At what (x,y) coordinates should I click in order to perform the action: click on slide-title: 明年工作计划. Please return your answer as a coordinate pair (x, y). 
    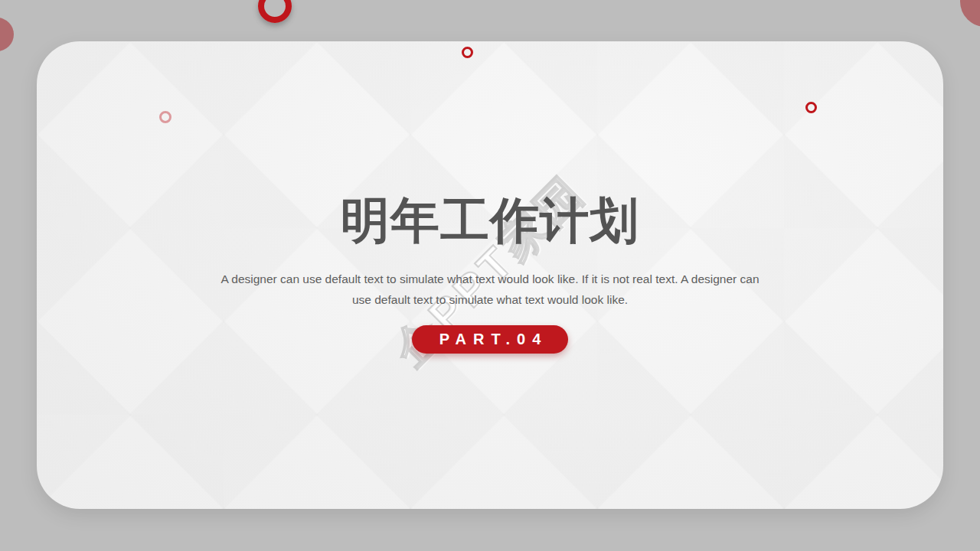
    Looking at the image, I should click on (490, 221).